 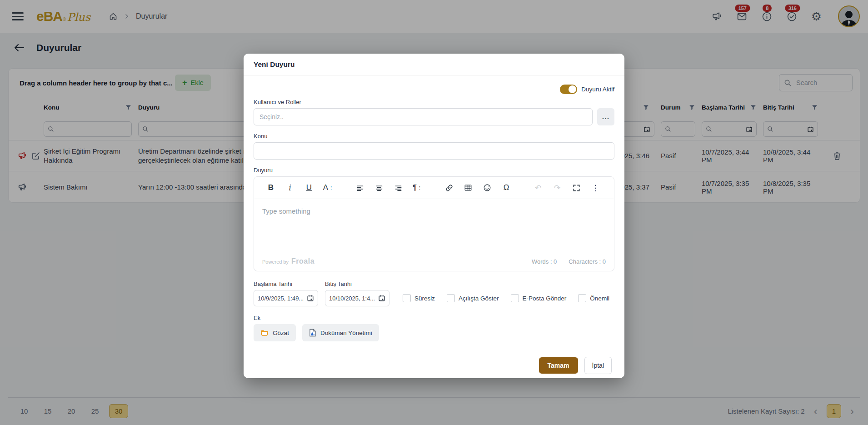 I want to click on document-management-label: Doküman Yönetimi, so click(x=346, y=333).